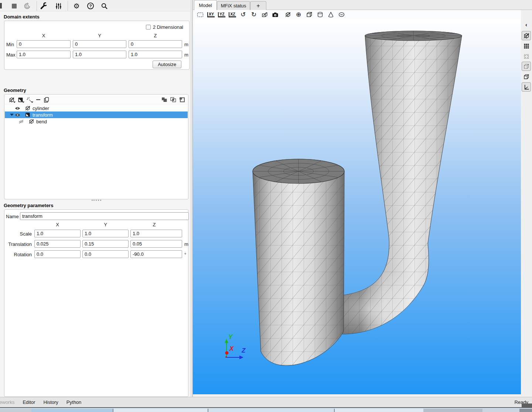  Describe the element at coordinates (165, 27) in the screenshot. I see `two-dimensional-checkbox-row: 2 Dimensional` at that location.